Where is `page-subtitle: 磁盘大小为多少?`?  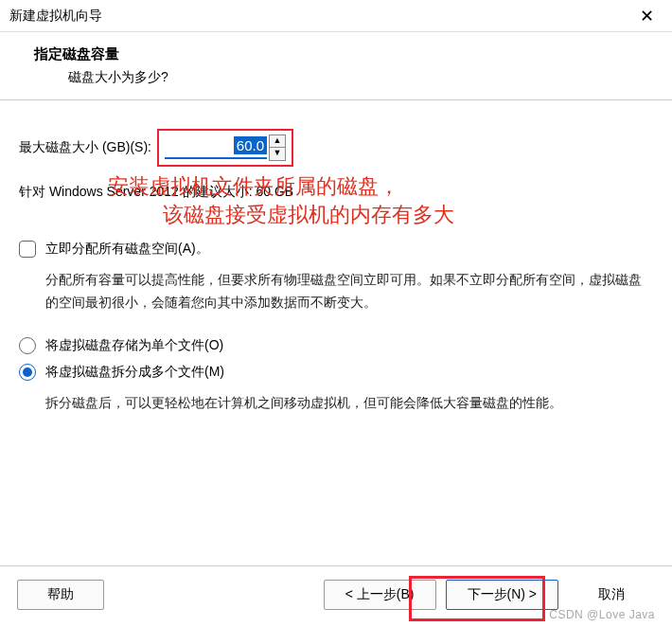 page-subtitle: 磁盘大小为多少? is located at coordinates (353, 78).